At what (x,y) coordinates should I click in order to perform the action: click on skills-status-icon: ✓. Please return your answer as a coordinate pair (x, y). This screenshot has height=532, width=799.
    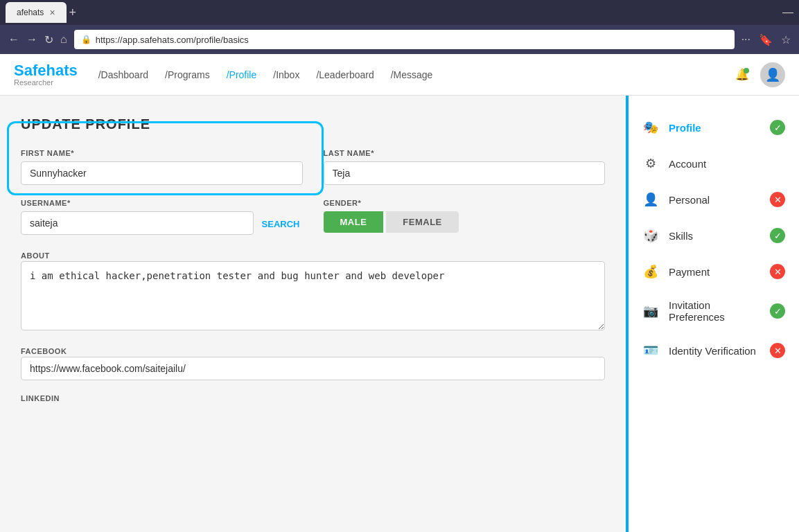
    Looking at the image, I should click on (778, 236).